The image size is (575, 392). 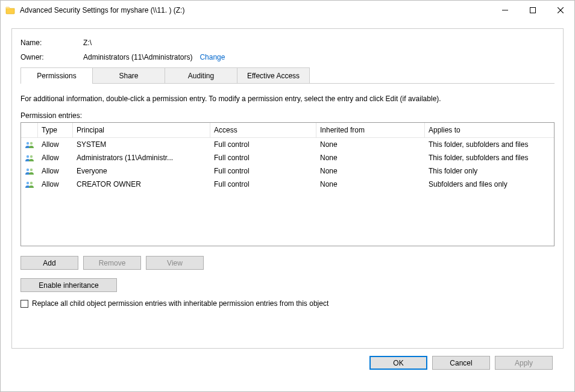 I want to click on owner-label: Owner:, so click(x=52, y=57).